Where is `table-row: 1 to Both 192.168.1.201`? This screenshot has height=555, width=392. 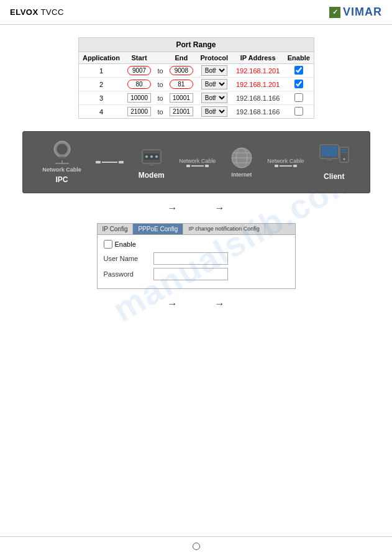 table-row: 1 to Both 192.168.1.201 is located at coordinates (196, 71).